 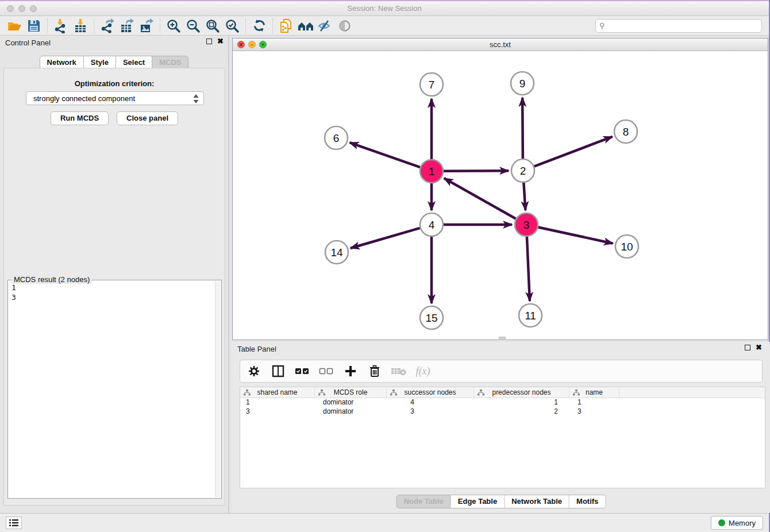 What do you see at coordinates (737, 523) in the screenshot?
I see `memory-button: Memory` at bounding box center [737, 523].